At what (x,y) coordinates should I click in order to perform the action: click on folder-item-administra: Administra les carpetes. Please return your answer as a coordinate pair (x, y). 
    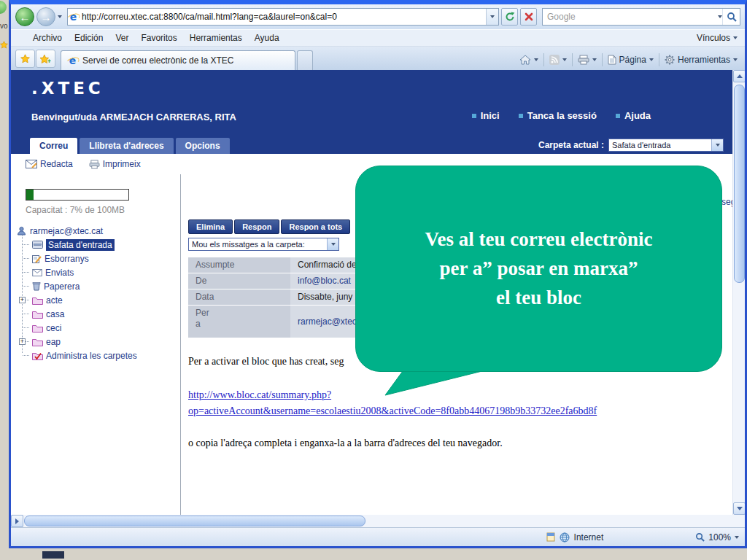
    Looking at the image, I should click on (80, 356).